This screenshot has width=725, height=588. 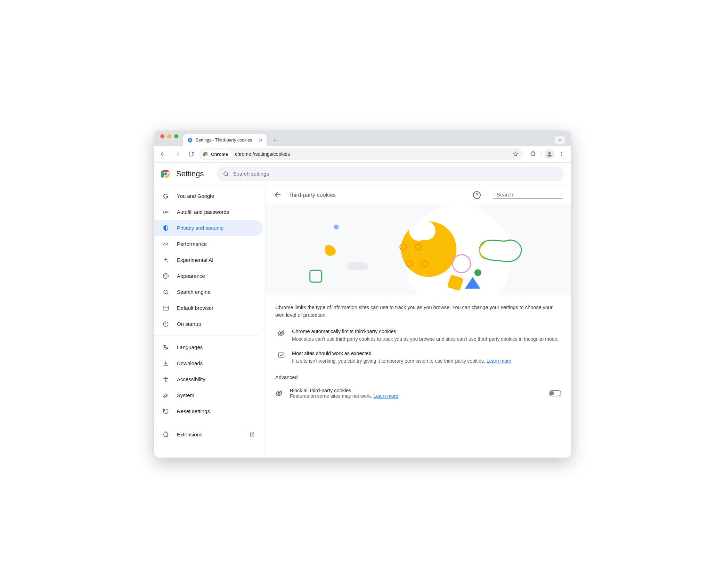 I want to click on reset-icon, so click(x=166, y=411).